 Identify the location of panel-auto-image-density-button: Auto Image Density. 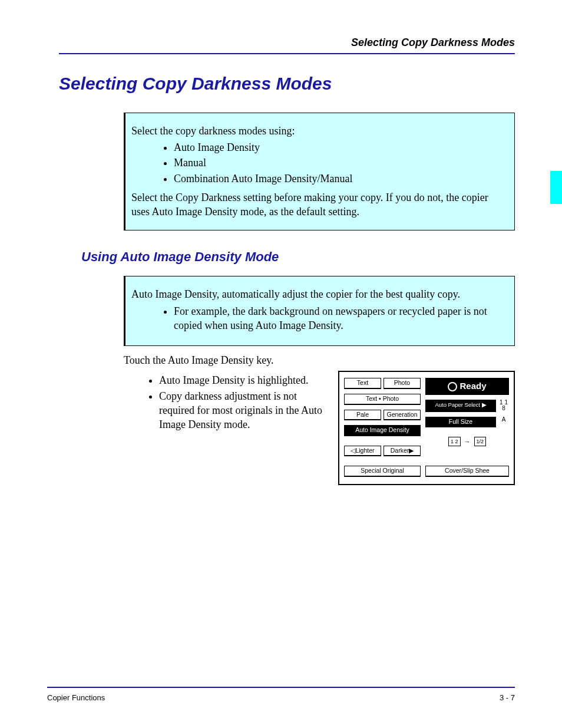
(382, 430).